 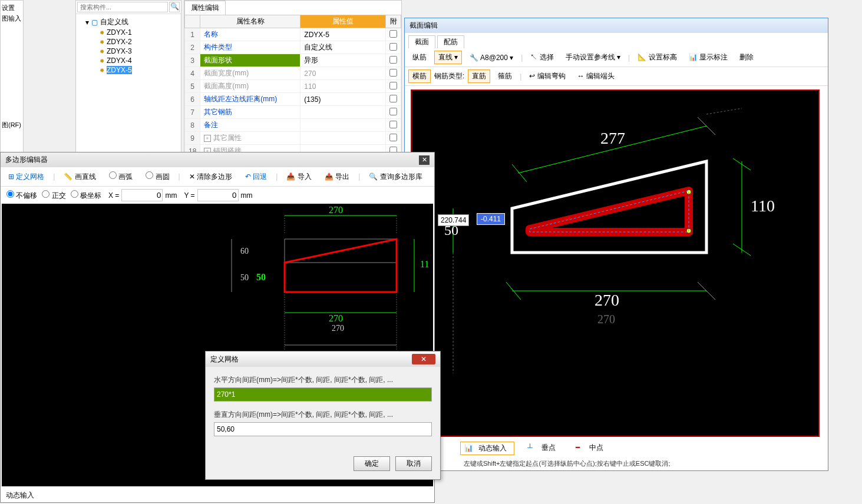 I want to click on col-value: 属性值, so click(x=343, y=22).